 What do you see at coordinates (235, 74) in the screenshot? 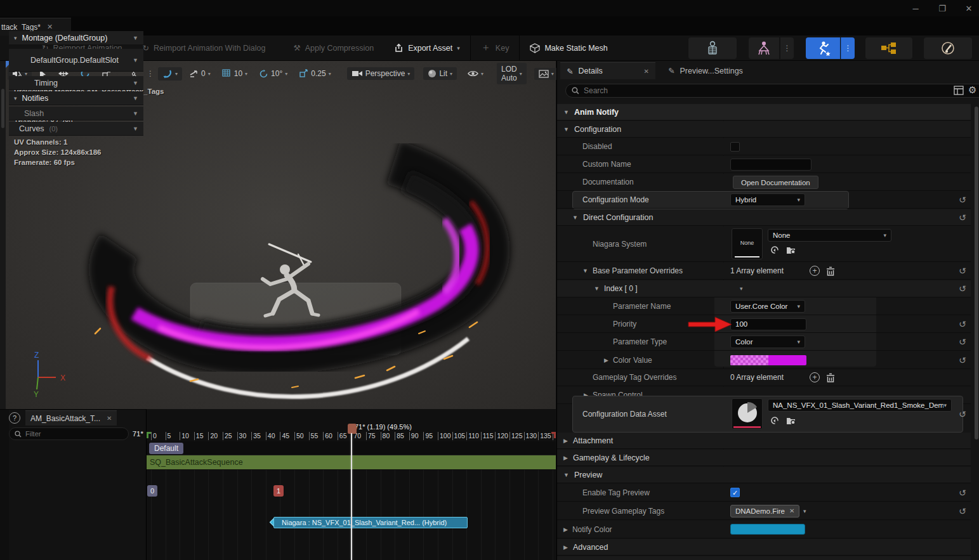
I see `grid-snap-button: 10▾` at bounding box center [235, 74].